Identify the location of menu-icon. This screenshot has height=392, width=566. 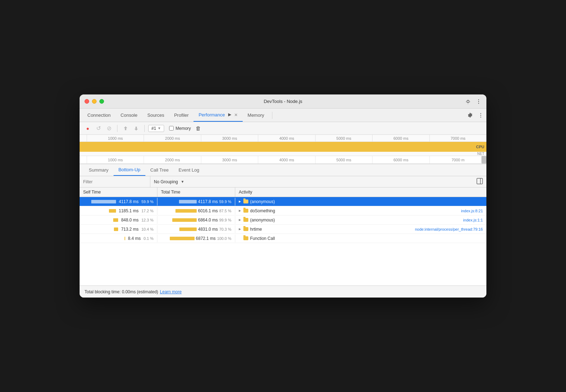
(479, 102).